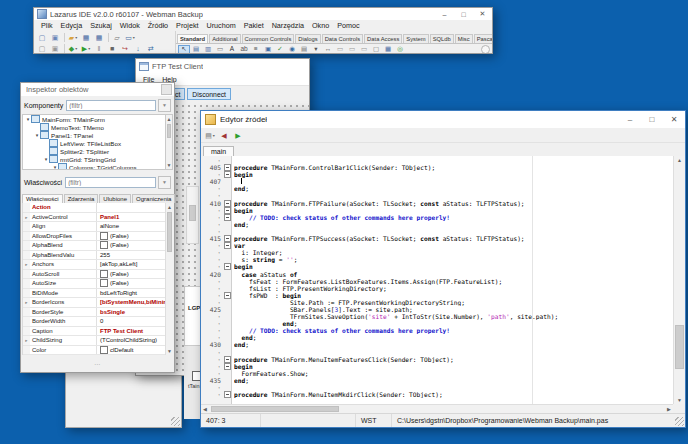  I want to click on close-button: ✕, so click(482, 14).